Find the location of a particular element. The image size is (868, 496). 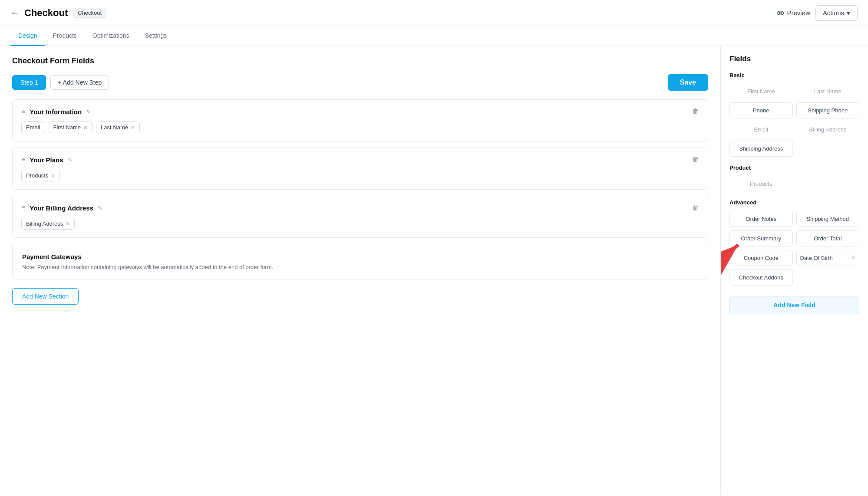

save-button: Save is located at coordinates (688, 82).